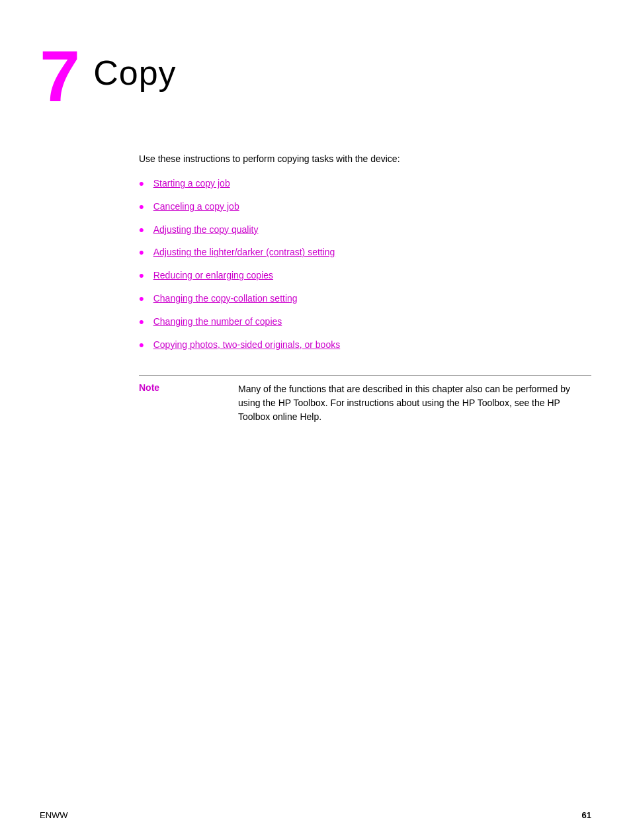 This screenshot has width=631, height=840. Describe the element at coordinates (189, 388) in the screenshot. I see `note-label-col: Note` at that location.